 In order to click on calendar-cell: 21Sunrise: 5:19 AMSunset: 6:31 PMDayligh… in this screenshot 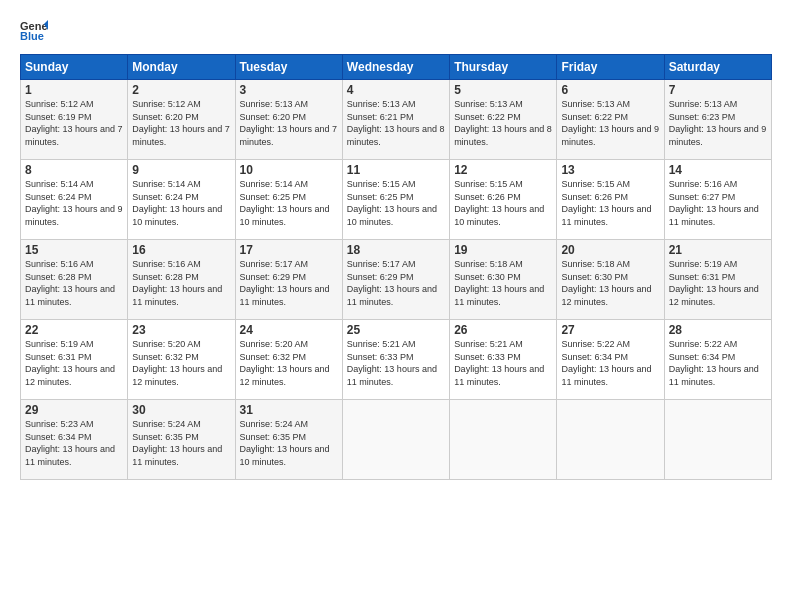, I will do `click(718, 280)`.